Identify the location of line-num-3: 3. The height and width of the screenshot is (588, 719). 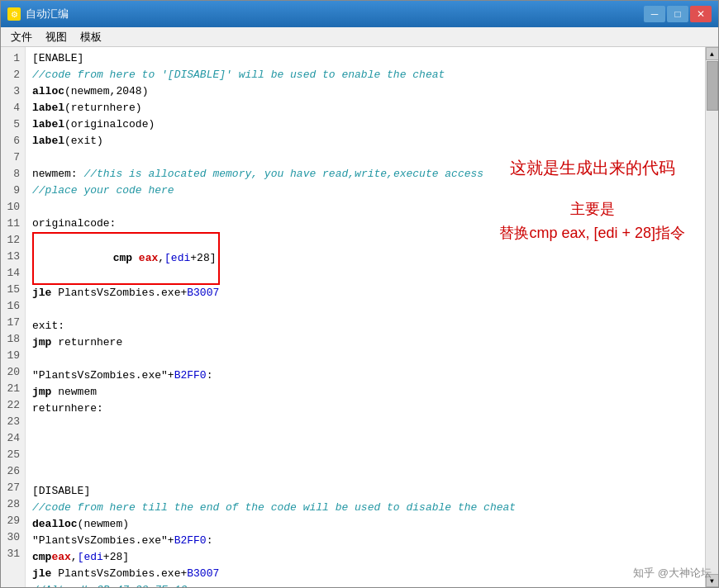
(13, 92).